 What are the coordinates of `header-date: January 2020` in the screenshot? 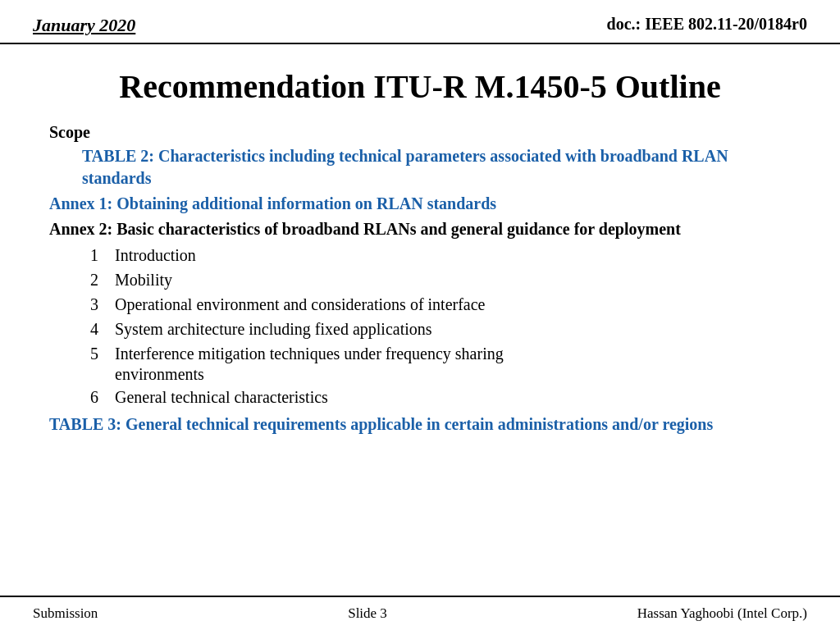 It's located at (84, 25).